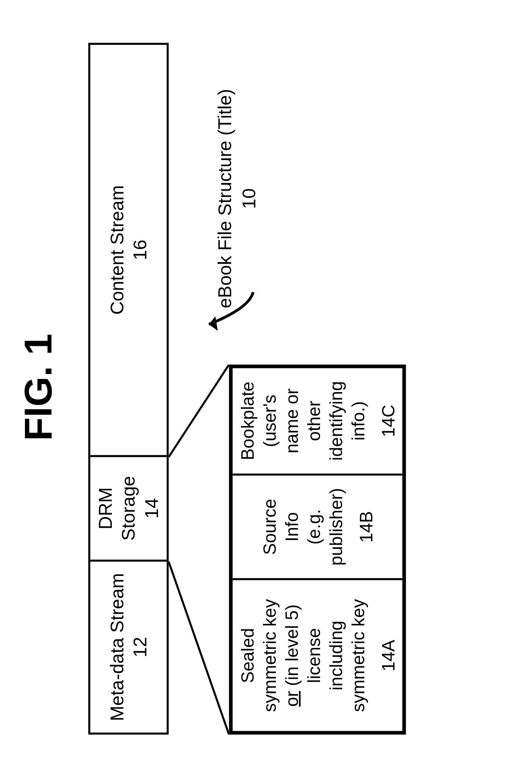 The width and height of the screenshot is (532, 775). Describe the element at coordinates (388, 656) in the screenshot. I see `cell-ref: 14A` at that location.